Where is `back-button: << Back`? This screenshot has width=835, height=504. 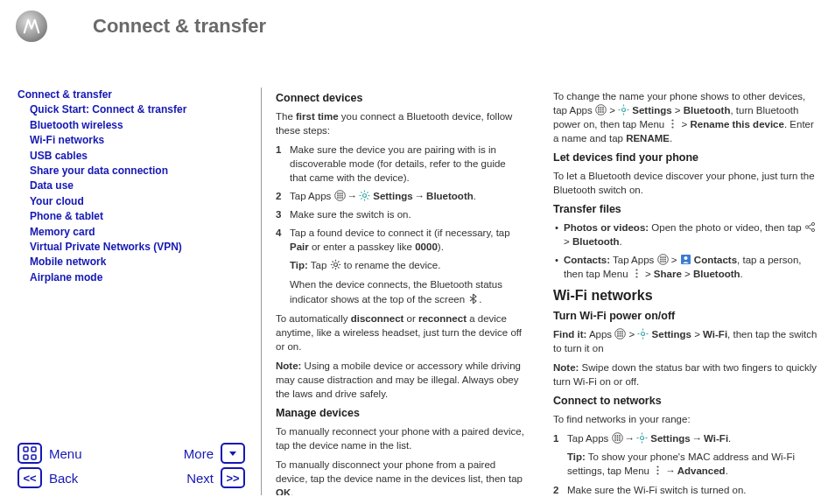
back-button: << Back is located at coordinates (47, 478).